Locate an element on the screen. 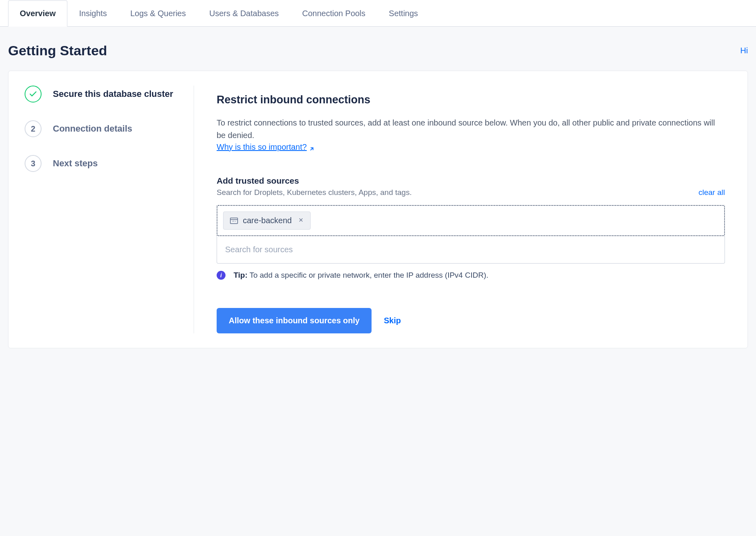  hide-link: Hi is located at coordinates (744, 51).